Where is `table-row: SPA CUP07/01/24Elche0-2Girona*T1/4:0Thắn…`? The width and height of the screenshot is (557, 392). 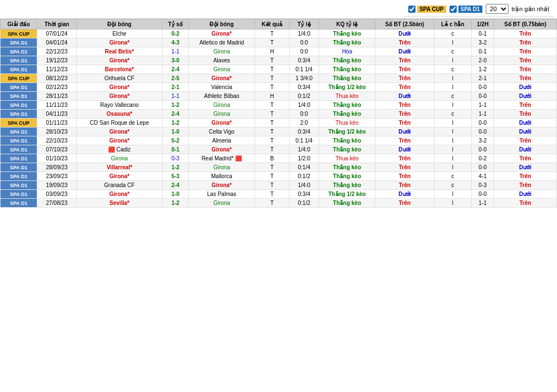
table-row: SPA CUP07/01/24Elche0-2Girona*T1/4:0Thắn… is located at coordinates (278, 34).